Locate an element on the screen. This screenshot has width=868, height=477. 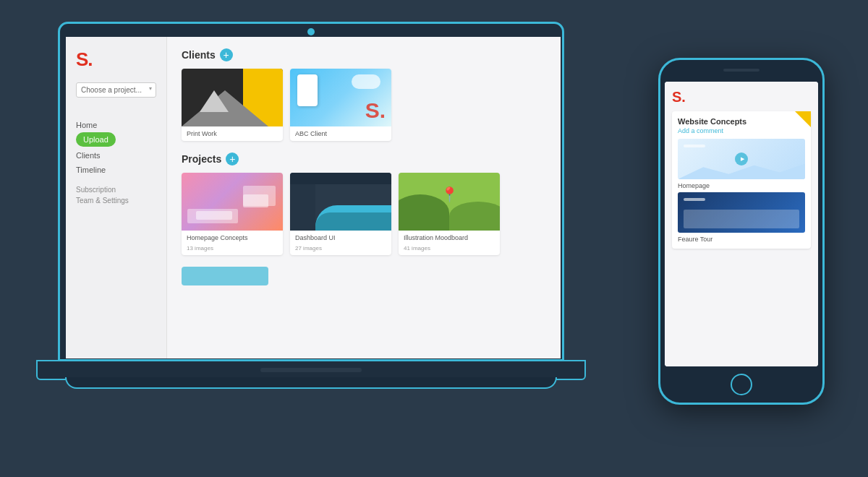
abc-s-logo: S. is located at coordinates (375, 111).